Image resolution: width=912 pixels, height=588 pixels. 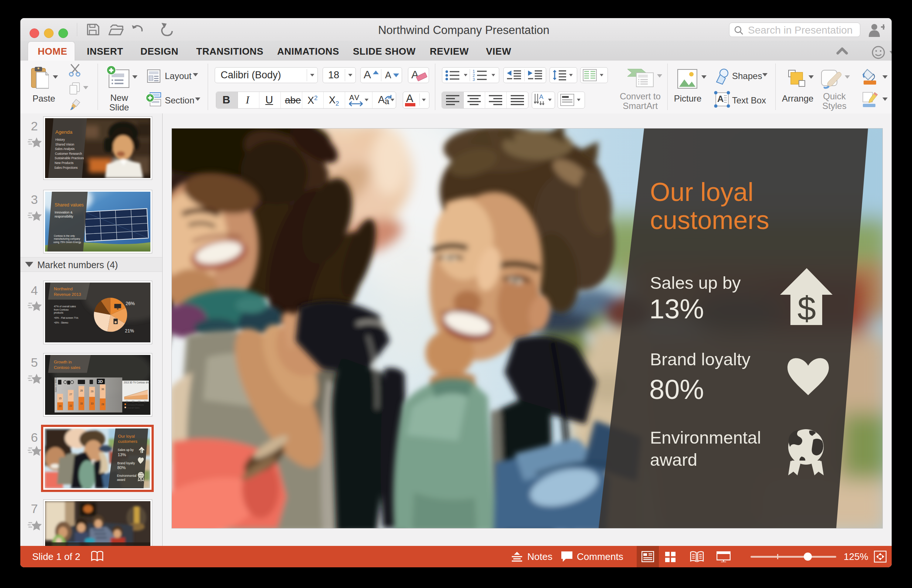 I want to click on svg-text: responsibility, so click(x=64, y=216).